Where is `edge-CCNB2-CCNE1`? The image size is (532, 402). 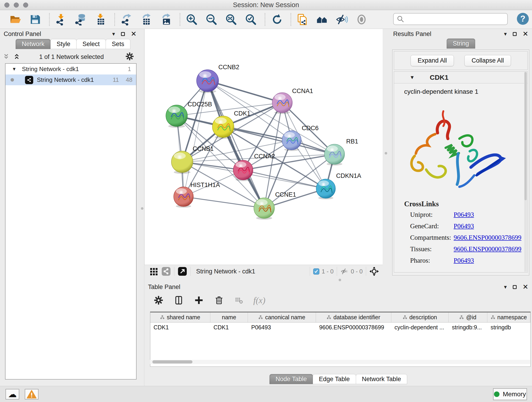
edge-CCNB2-CCNE1 is located at coordinates (236, 144).